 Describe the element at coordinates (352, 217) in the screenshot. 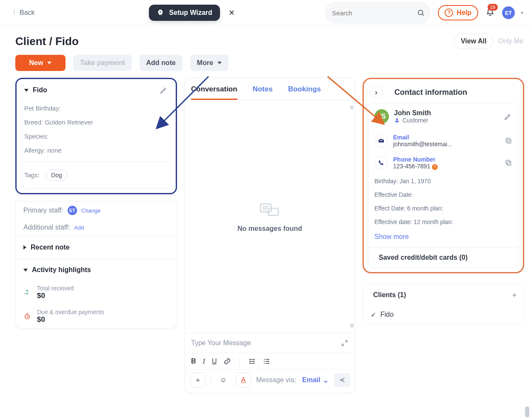

I see `scrollbar` at that location.